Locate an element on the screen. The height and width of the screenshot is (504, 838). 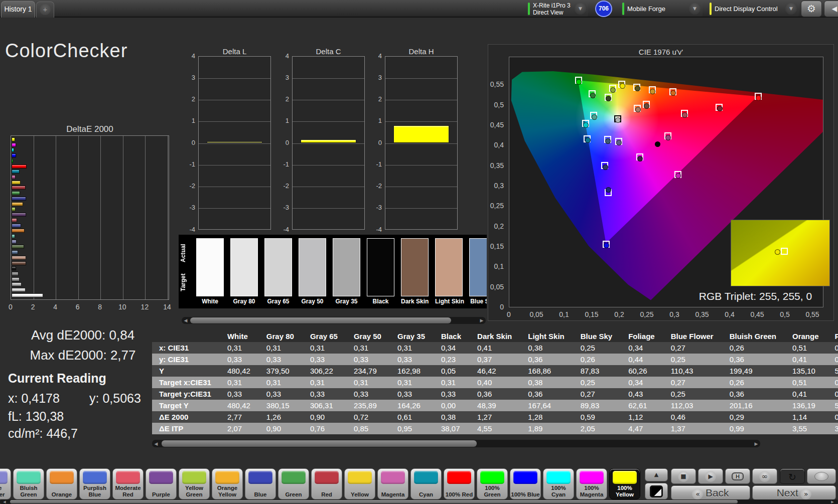
table-col-purplish-blue: Purplish Blue is located at coordinates (834, 336).